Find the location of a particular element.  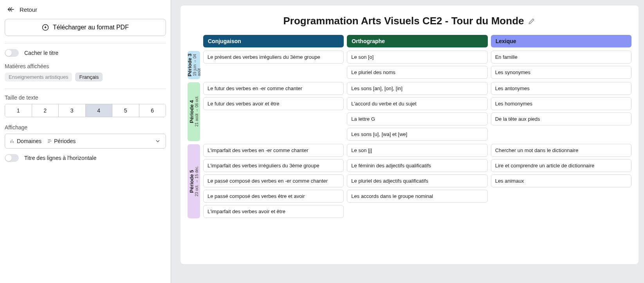

text-size-heading: Taille de texte is located at coordinates (85, 98).